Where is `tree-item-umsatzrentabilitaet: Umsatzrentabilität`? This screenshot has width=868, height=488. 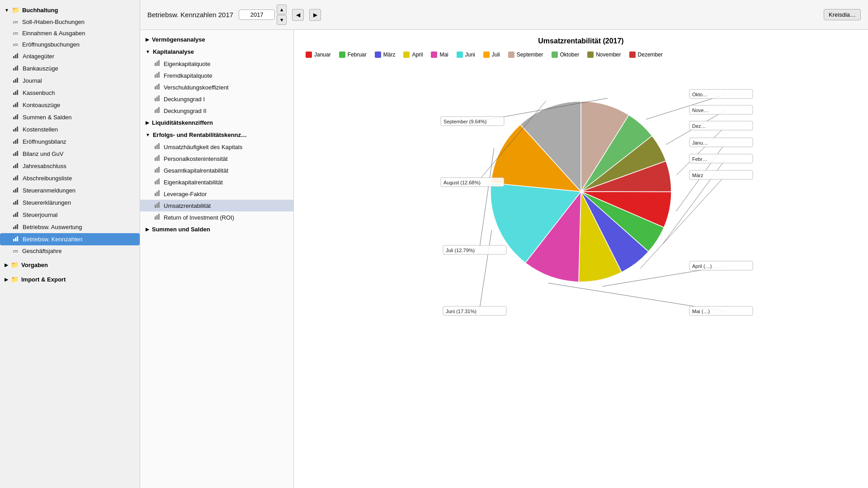 tree-item-umsatzrentabilitaet: Umsatzrentabilität is located at coordinates (217, 206).